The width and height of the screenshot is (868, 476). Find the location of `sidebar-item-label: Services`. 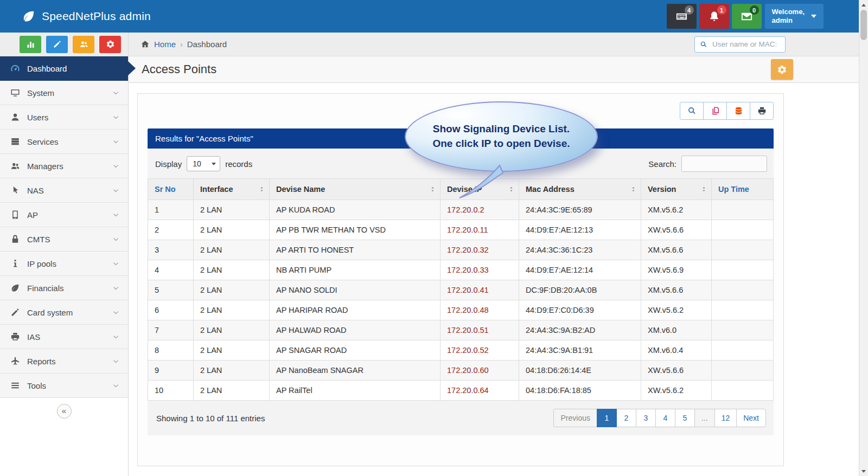

sidebar-item-label: Services is located at coordinates (43, 142).